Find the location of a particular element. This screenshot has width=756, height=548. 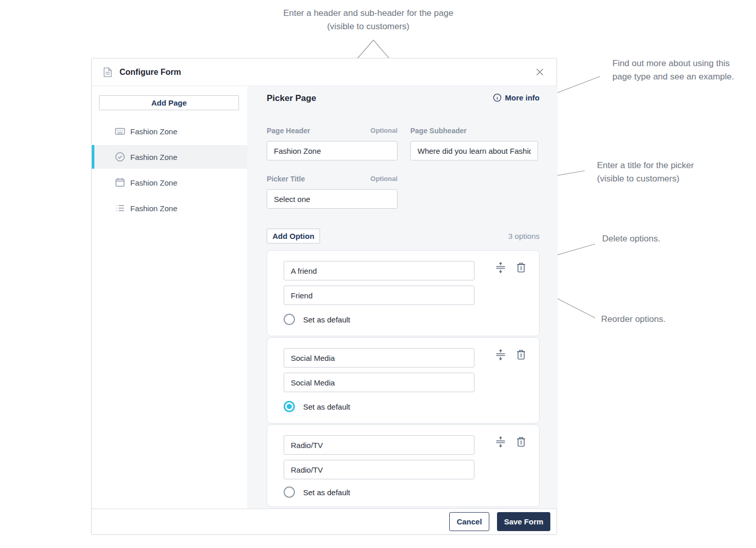

dialog-footer: Cancel Save Form is located at coordinates (324, 521).